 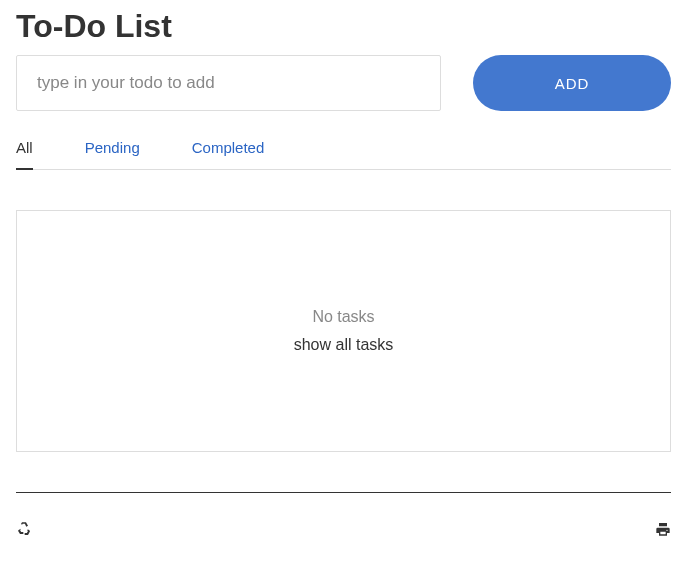 I want to click on print-icon, so click(x=663, y=529).